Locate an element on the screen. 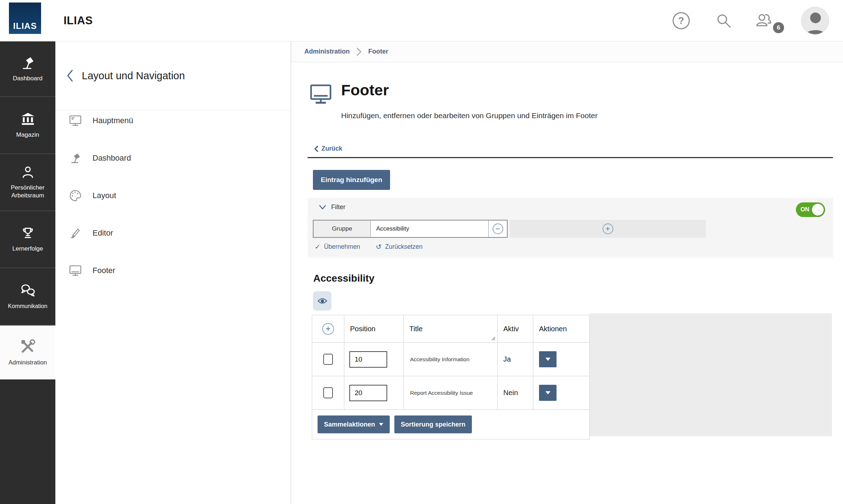  users-icon is located at coordinates (764, 21).